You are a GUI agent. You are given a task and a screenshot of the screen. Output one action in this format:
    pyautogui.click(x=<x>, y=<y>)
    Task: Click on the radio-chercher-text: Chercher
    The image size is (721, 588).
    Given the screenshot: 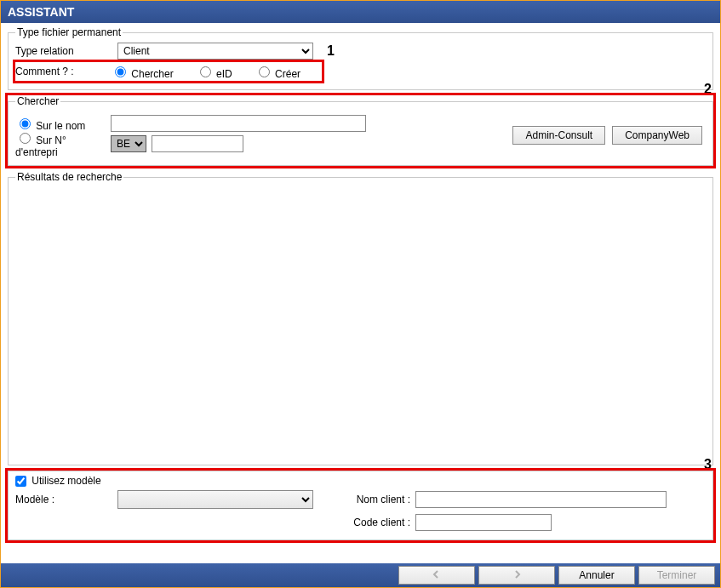 What is the action you would take?
    pyautogui.click(x=152, y=74)
    